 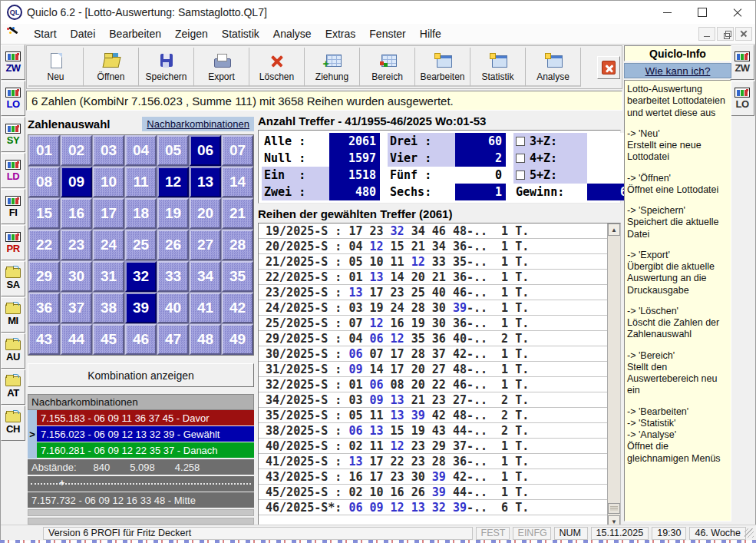 I want to click on menu-item-analyse: Analyse, so click(x=292, y=34).